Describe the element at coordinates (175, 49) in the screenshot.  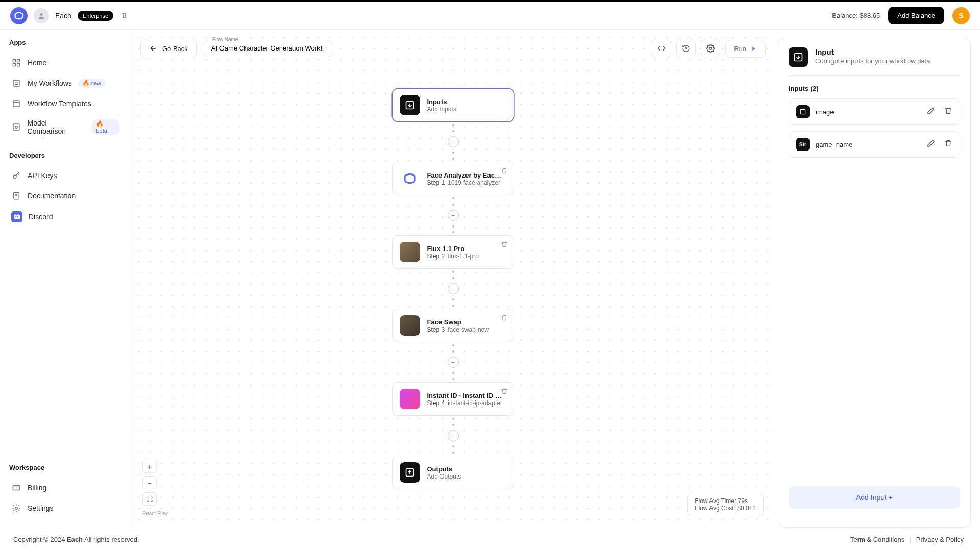
I see `go-back-label: Go Back` at that location.